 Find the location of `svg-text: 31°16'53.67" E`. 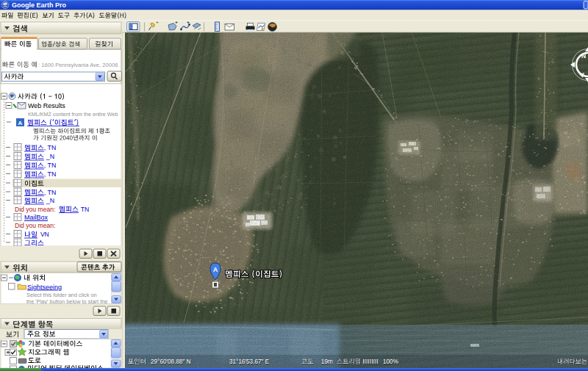

svg-text: 31°16'53.67" E is located at coordinates (250, 361).